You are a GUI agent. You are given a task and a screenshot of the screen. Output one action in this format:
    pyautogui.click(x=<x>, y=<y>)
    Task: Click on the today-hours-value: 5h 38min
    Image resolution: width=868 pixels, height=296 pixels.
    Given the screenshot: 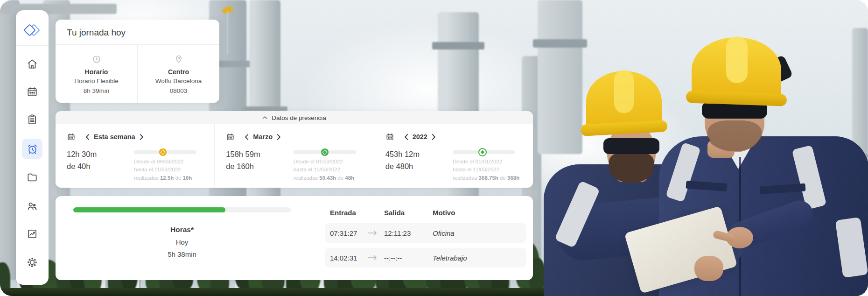 What is the action you would take?
    pyautogui.click(x=182, y=254)
    